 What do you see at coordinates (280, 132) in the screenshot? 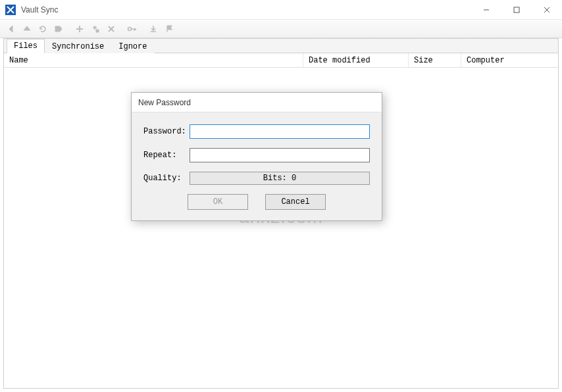
I see `password-input` at bounding box center [280, 132].